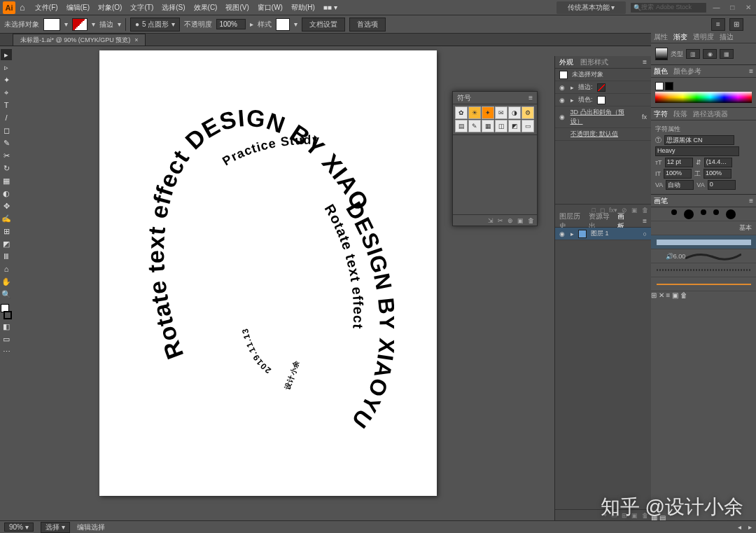 The height and width of the screenshot is (533, 756). Describe the element at coordinates (645, 234) in the screenshot. I see `target-icon: ○` at that location.